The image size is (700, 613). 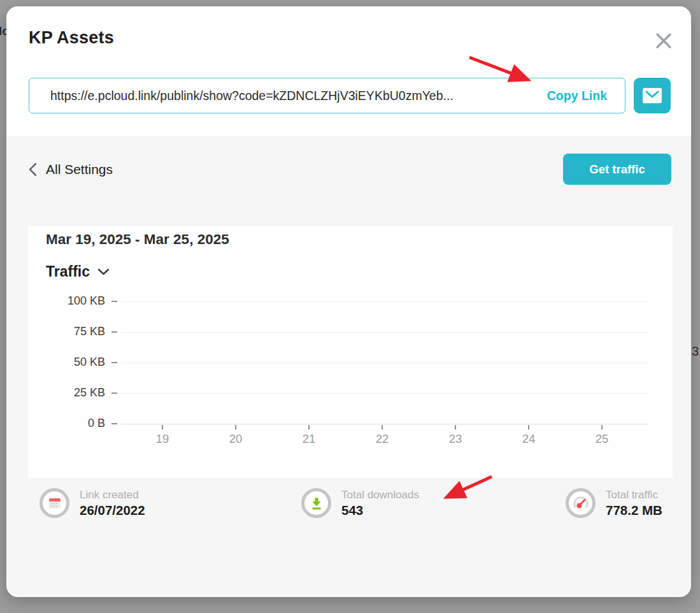 I want to click on gauge-icon, so click(x=581, y=503).